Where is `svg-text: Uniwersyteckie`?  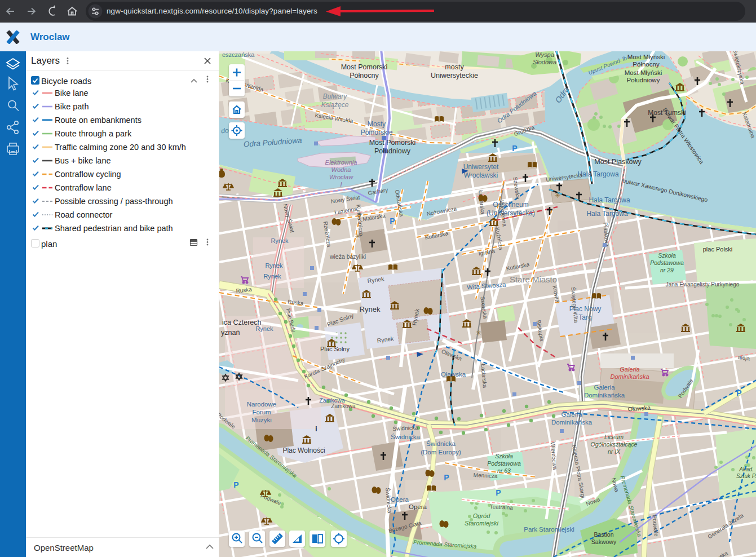 svg-text: Uniwersyteckie is located at coordinates (454, 76).